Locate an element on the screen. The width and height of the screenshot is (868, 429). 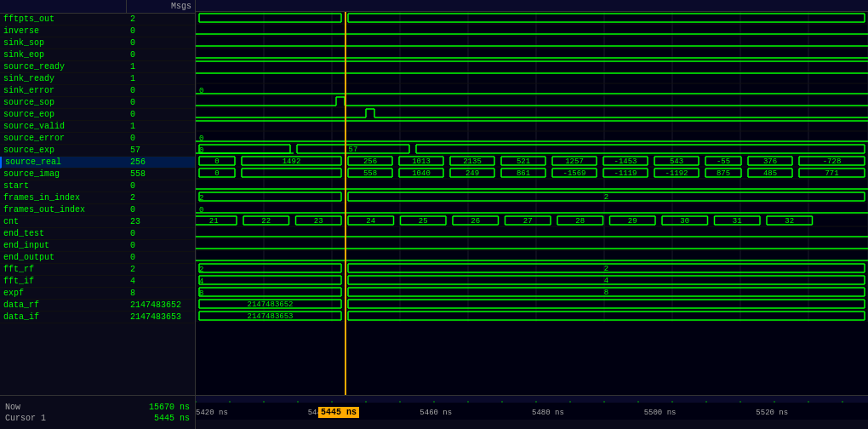
signal-name: source_exp is located at coordinates (63, 150).